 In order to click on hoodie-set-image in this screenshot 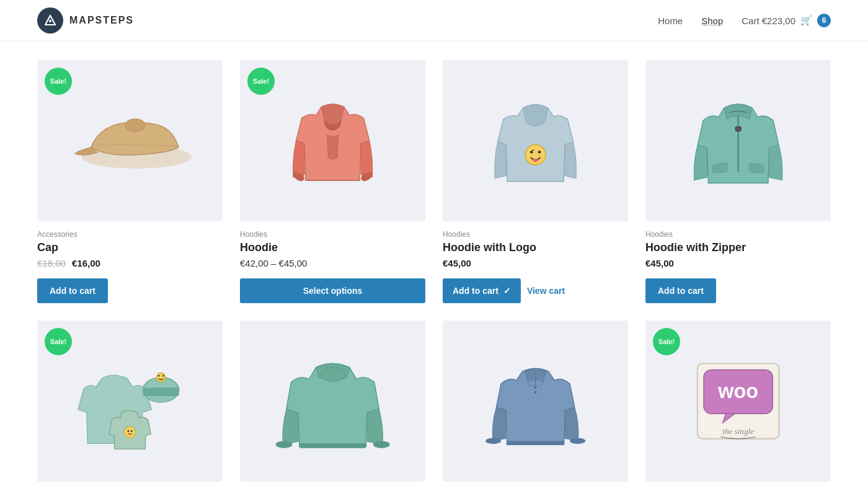, I will do `click(130, 401)`.